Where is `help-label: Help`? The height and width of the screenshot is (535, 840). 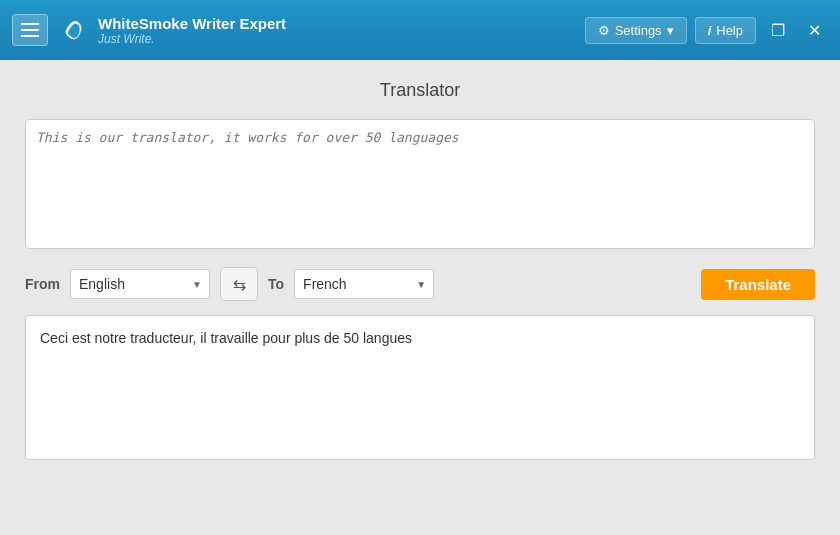 help-label: Help is located at coordinates (730, 30).